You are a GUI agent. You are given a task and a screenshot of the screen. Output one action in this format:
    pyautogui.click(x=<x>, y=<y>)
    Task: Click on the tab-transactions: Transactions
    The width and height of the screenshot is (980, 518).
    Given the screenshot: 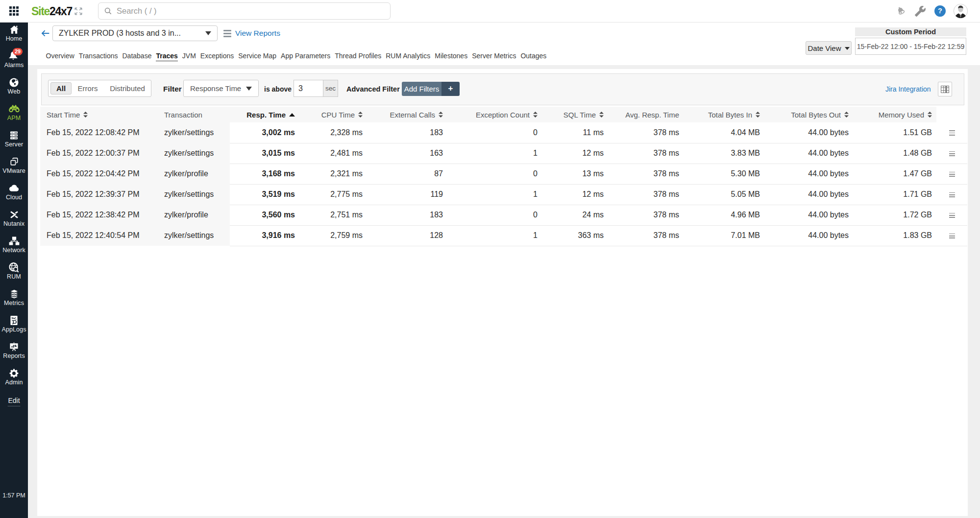 What is the action you would take?
    pyautogui.click(x=98, y=56)
    